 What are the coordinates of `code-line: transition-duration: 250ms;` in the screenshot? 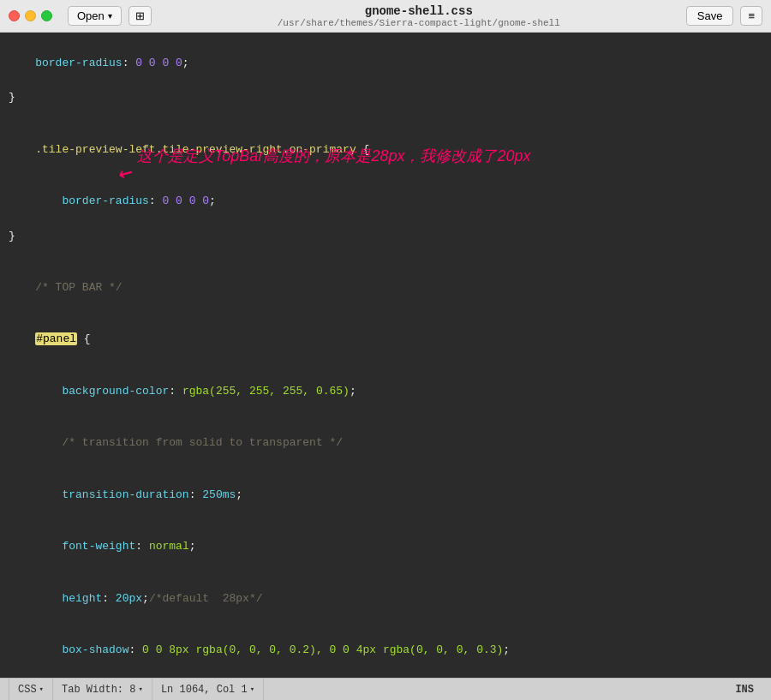 It's located at (390, 495).